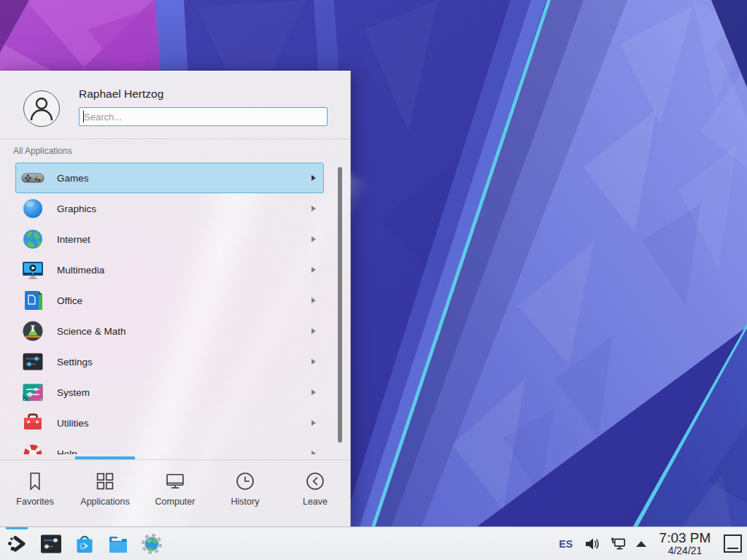 The width and height of the screenshot is (747, 560). Describe the element at coordinates (18, 544) in the screenshot. I see `kickoff-launcher-icon` at that location.